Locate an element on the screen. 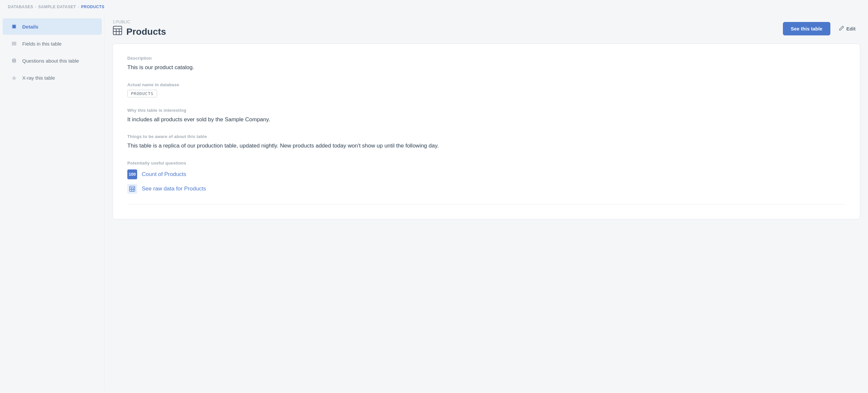  sidebar-item-fields: Fields in this table is located at coordinates (52, 44).